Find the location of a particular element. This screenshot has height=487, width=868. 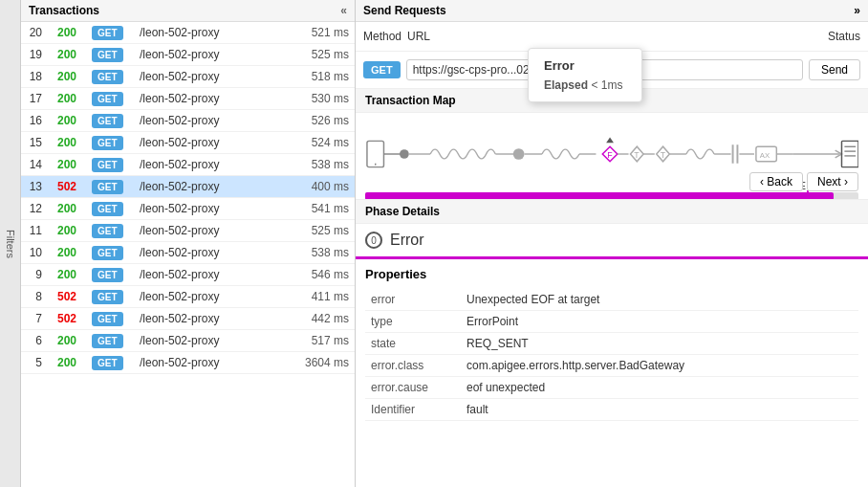

expand-icon: » is located at coordinates (857, 11).